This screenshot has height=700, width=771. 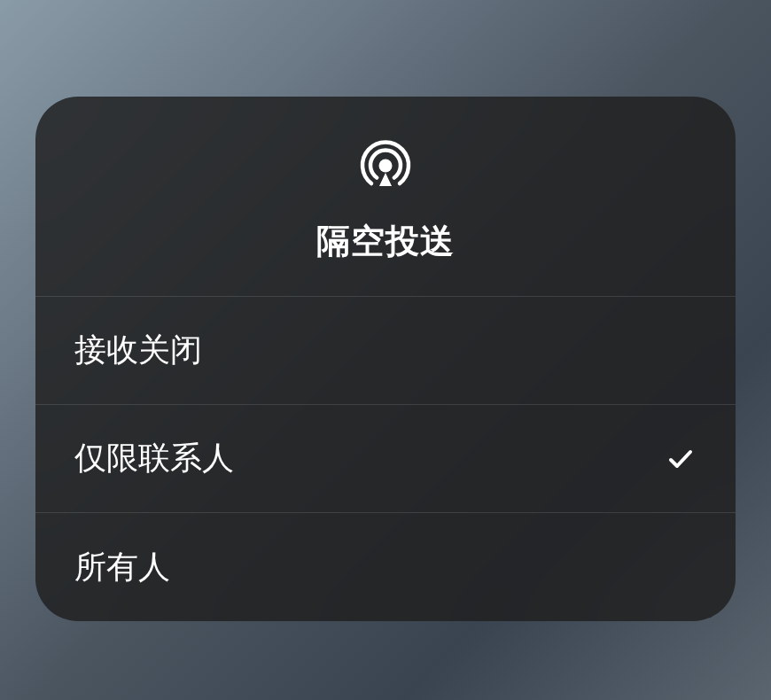 I want to click on airdrop-icon, so click(x=386, y=166).